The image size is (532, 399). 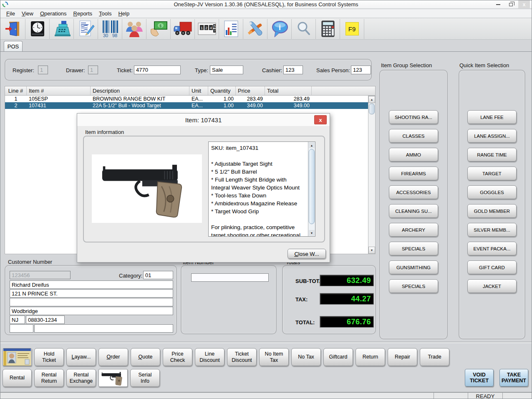 I want to click on customer-name-field, so click(x=91, y=285).